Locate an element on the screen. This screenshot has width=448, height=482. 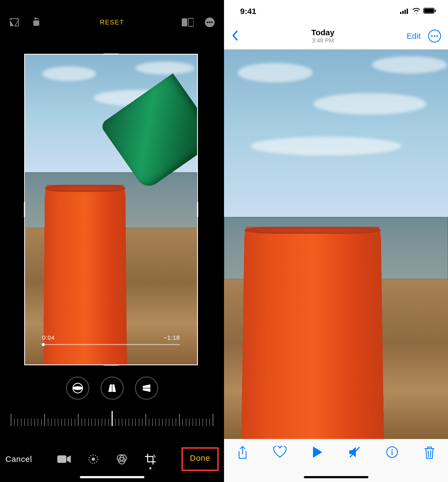
editor-bottom-bar: Cancel is located at coordinates (112, 459).